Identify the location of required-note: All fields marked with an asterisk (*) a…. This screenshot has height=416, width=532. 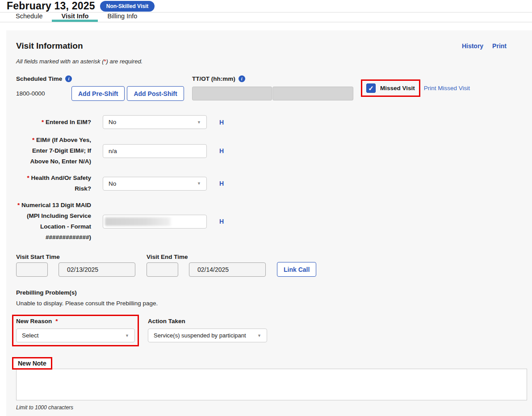
(272, 62).